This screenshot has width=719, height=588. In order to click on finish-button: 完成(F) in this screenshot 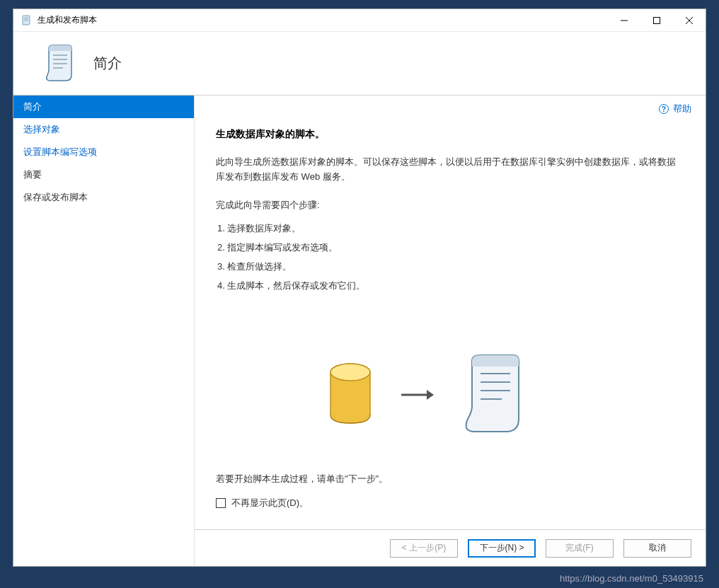, I will do `click(580, 548)`.